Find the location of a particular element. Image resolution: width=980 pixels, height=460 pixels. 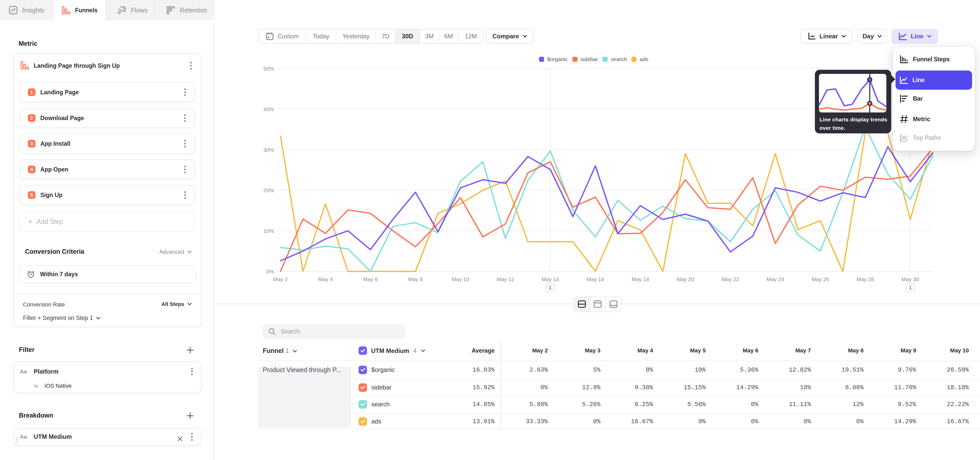

svg-text: May 30 is located at coordinates (910, 279).